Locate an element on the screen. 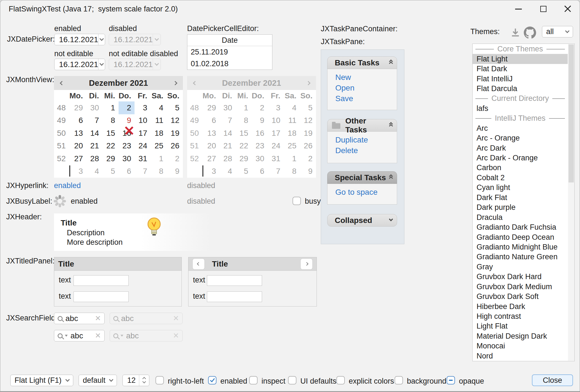  theme-list-item: Nord is located at coordinates (520, 356).